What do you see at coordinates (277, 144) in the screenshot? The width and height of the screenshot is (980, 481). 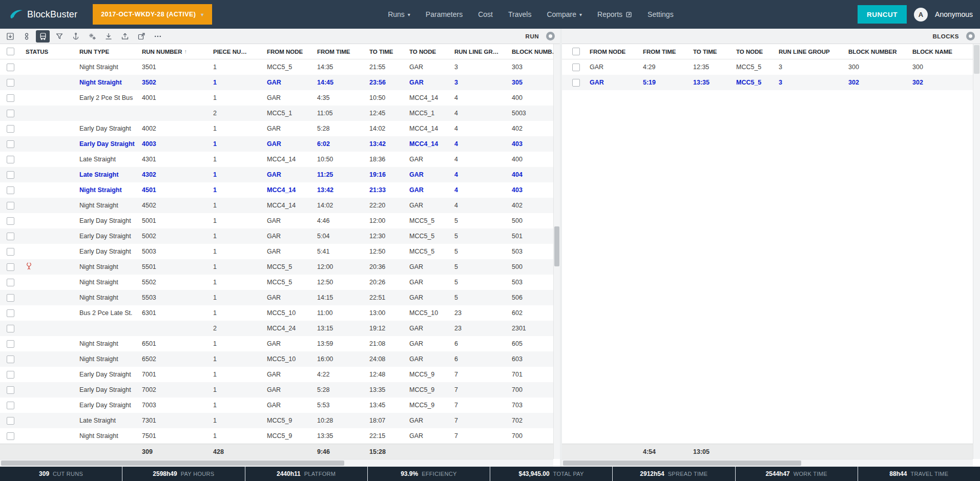 I see `run-table-row: Early Day Straight 4003 1 GAR 6:02 13:42…` at bounding box center [277, 144].